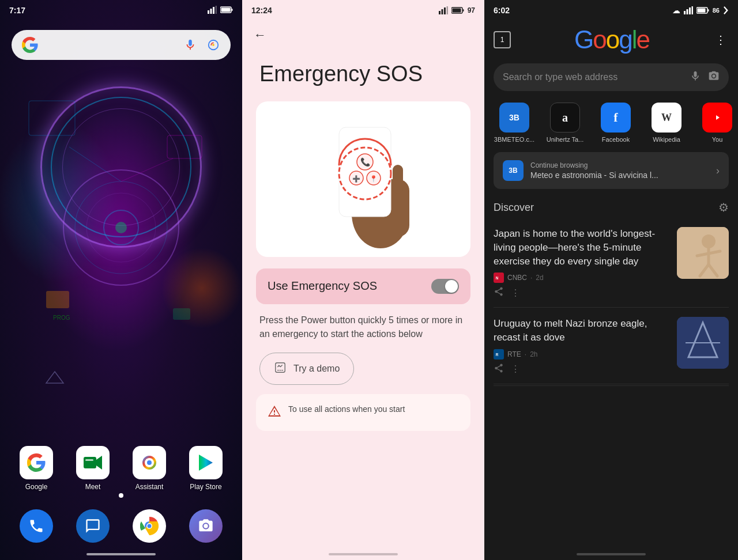 The width and height of the screenshot is (738, 560). Describe the element at coordinates (317, 369) in the screenshot. I see `demo-label: Try a demo` at that location.